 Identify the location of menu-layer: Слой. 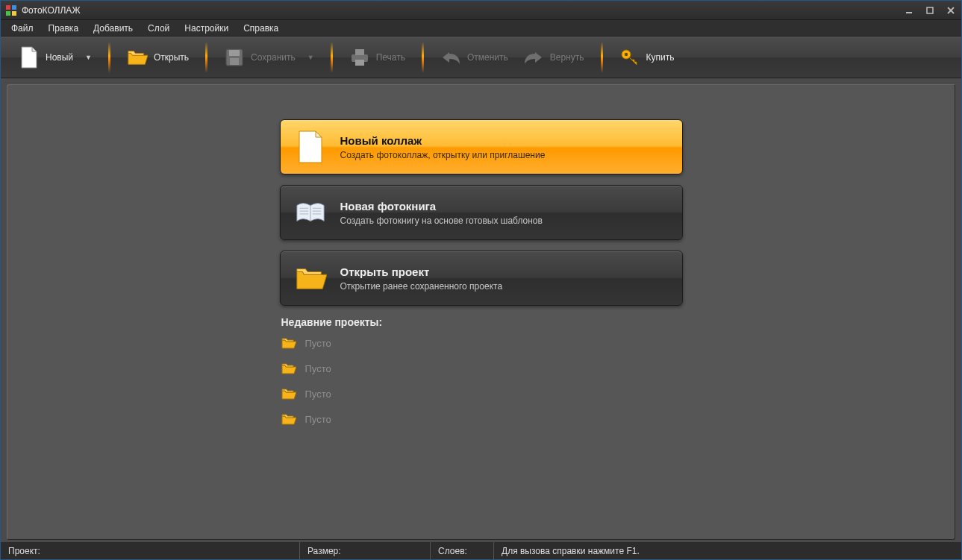
(158, 28).